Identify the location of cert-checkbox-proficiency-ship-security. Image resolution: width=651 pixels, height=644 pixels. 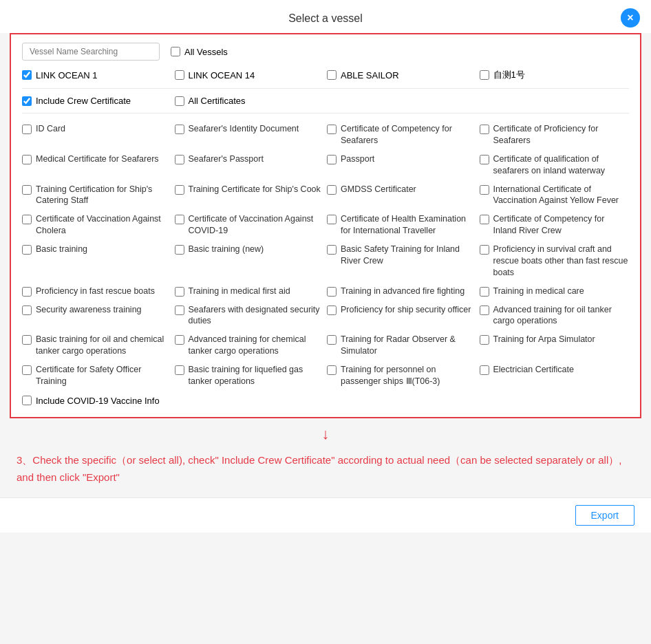
(332, 310).